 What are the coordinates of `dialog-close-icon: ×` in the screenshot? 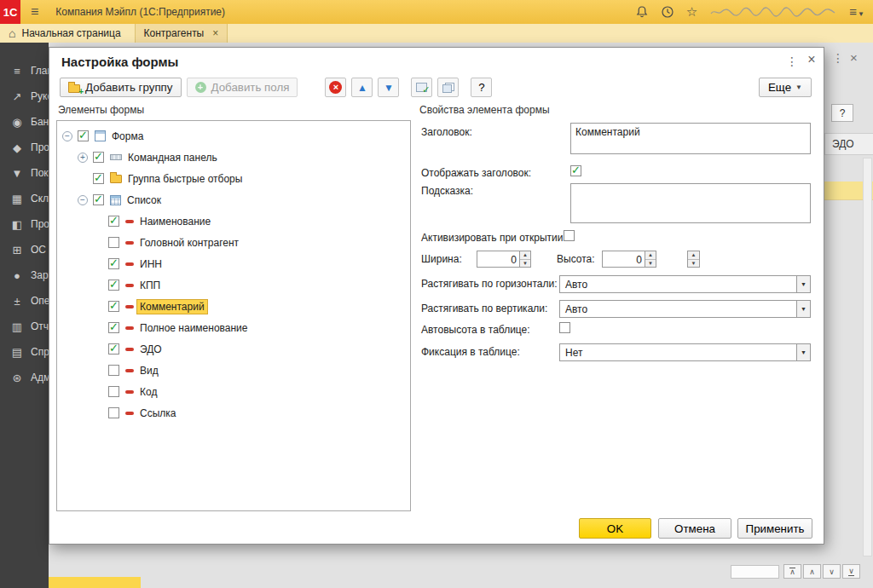 It's located at (812, 60).